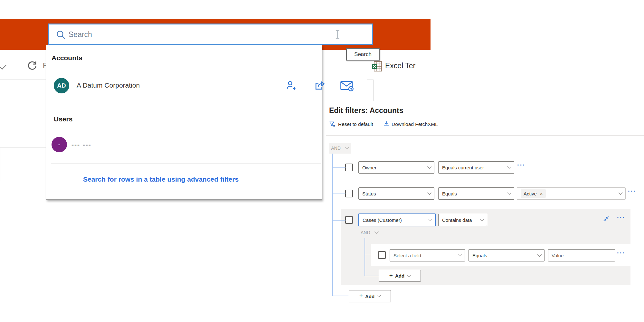  Describe the element at coordinates (363, 54) in the screenshot. I see `search-tooltip-label: Search` at that location.